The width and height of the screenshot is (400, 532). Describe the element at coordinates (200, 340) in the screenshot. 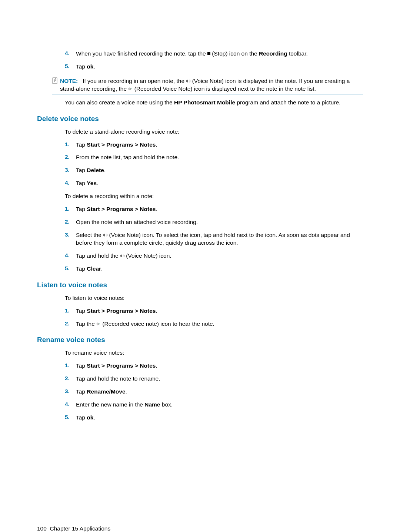

I see `section-heading-rename: Rename voice notes` at that location.